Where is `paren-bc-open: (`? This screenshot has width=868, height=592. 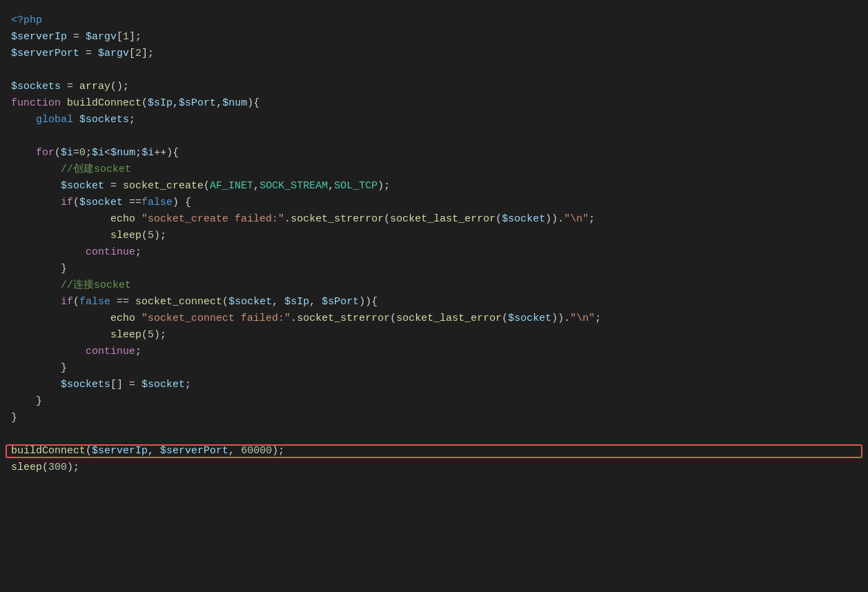
paren-bc-open: ( is located at coordinates (88, 451).